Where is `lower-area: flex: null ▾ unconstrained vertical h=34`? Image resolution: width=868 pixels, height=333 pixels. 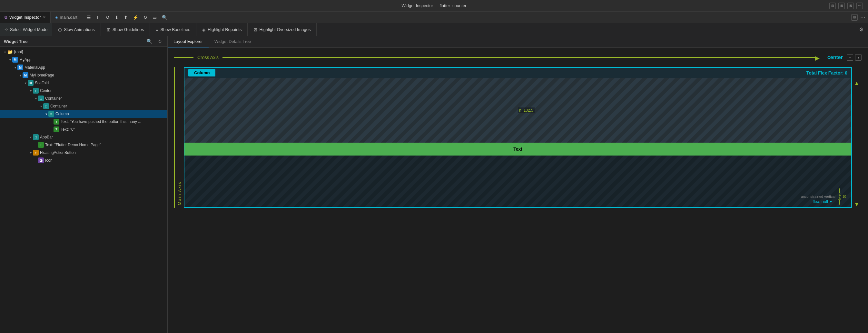
lower-area: flex: null ▾ unconstrained vertical h=34 is located at coordinates (518, 181).